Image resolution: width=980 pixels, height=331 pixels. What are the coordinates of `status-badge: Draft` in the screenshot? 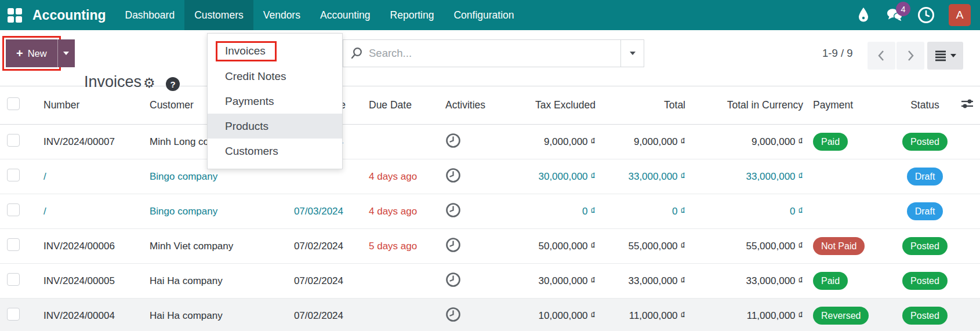 It's located at (925, 176).